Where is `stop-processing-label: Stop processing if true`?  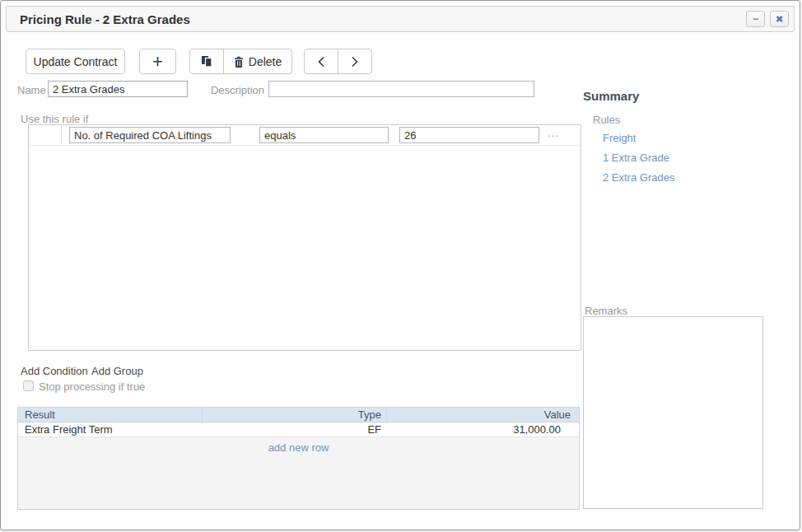 stop-processing-label: Stop processing if true is located at coordinates (92, 387).